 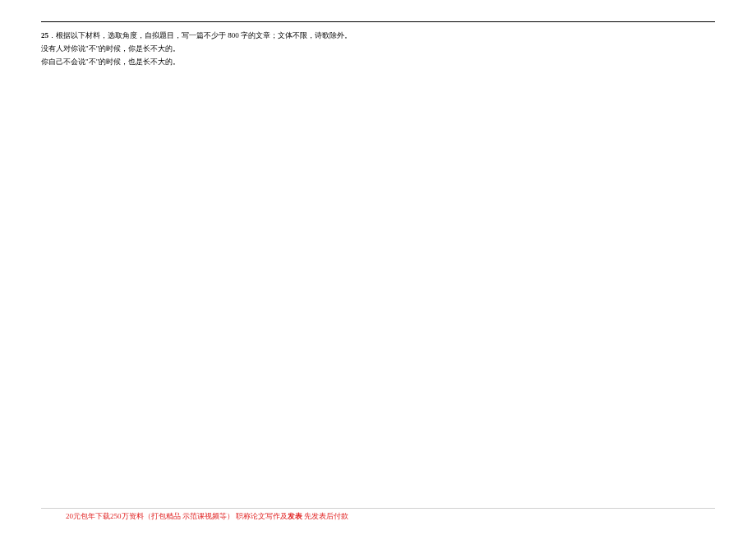 What do you see at coordinates (378, 21) in the screenshot?
I see `top-divider` at bounding box center [378, 21].